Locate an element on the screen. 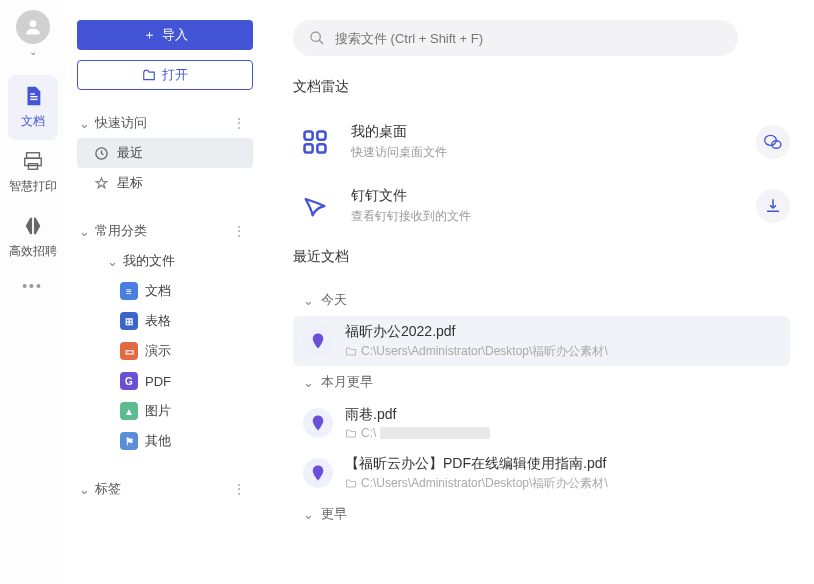  doc-path-text: C:\ is located at coordinates (368, 433).